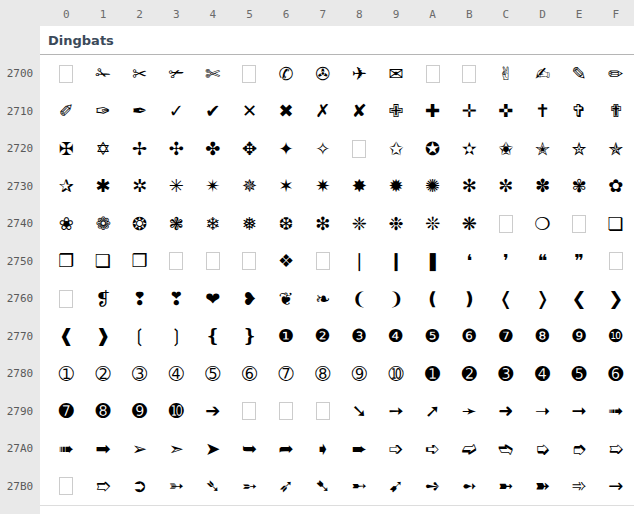 The image size is (634, 514). I want to click on glyph-cell: ❝, so click(542, 262).